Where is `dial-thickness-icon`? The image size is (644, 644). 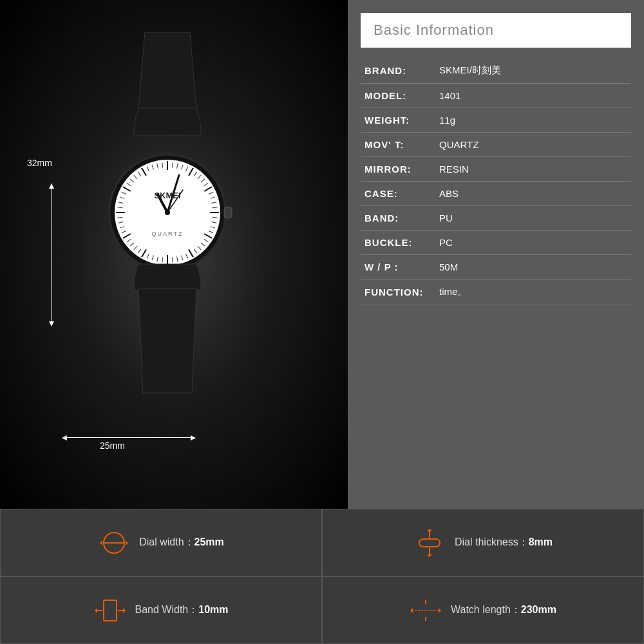
dial-thickness-icon is located at coordinates (430, 543).